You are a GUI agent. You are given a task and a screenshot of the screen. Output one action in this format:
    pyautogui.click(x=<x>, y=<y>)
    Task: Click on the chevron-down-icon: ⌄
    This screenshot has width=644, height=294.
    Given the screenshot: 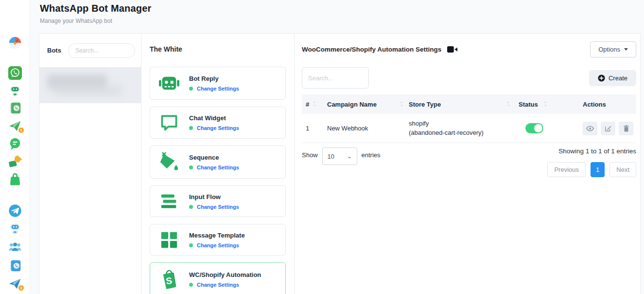 What is the action you would take?
    pyautogui.click(x=349, y=157)
    